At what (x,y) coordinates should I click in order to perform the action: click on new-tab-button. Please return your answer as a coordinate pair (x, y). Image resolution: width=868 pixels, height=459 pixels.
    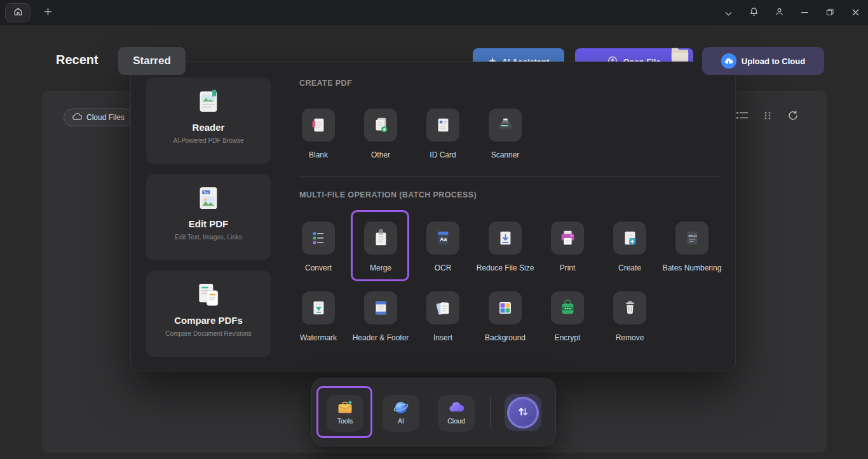
    Looking at the image, I should click on (48, 13).